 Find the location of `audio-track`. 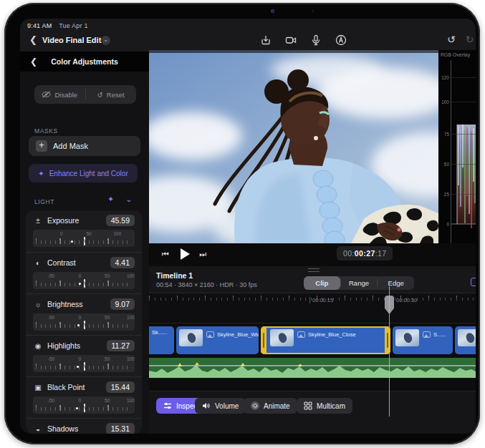

audio-track is located at coordinates (312, 368).